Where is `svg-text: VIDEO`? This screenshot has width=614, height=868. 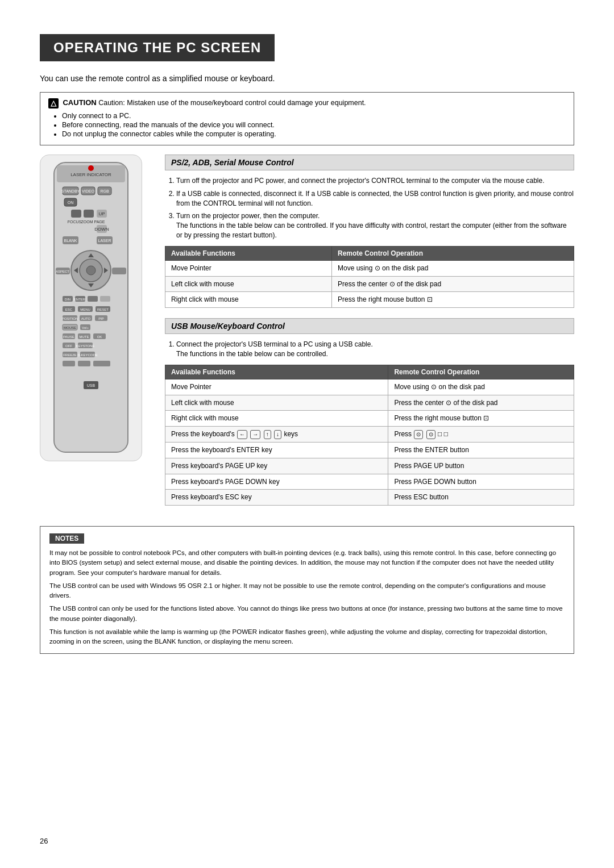 svg-text: VIDEO is located at coordinates (88, 191).